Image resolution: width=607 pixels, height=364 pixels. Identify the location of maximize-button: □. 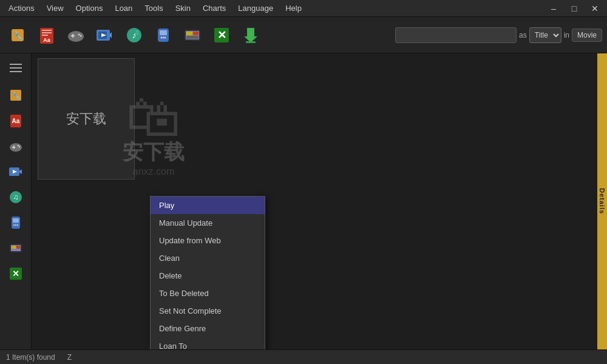
(574, 8).